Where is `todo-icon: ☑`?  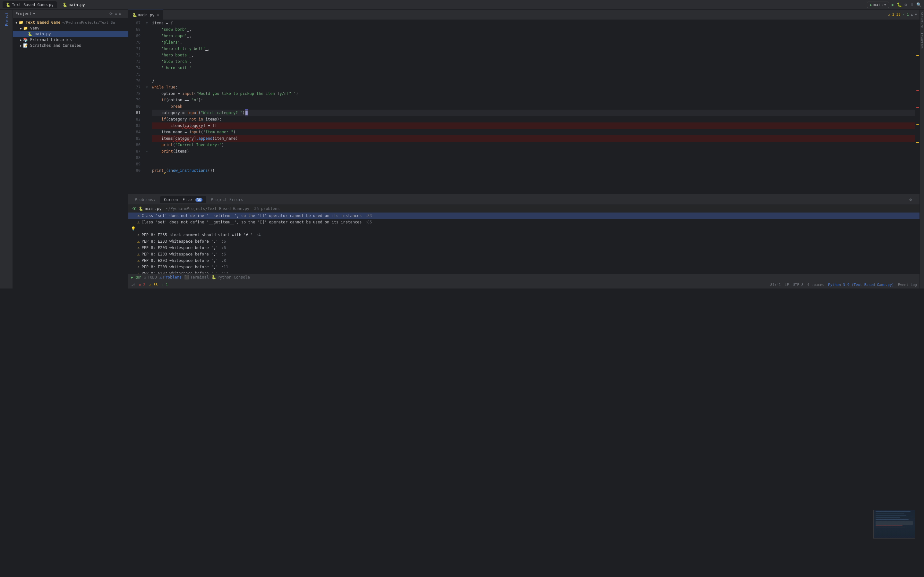 todo-icon: ☑ is located at coordinates (145, 277).